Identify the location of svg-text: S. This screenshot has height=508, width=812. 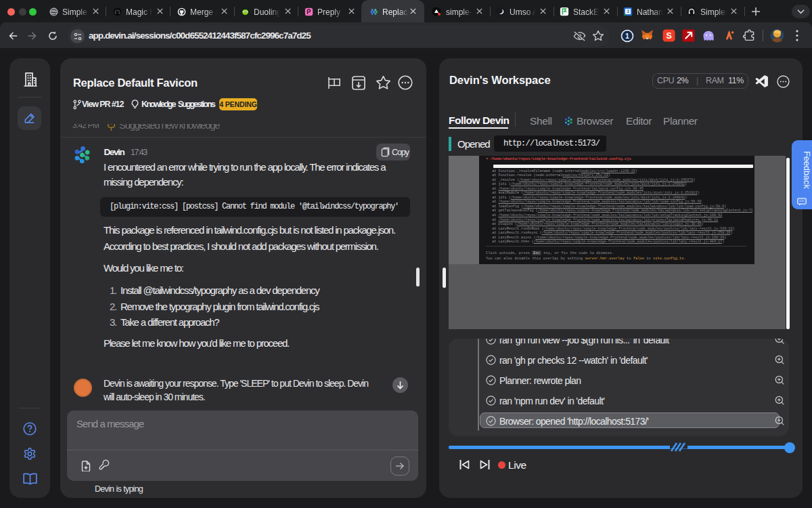
(669, 36).